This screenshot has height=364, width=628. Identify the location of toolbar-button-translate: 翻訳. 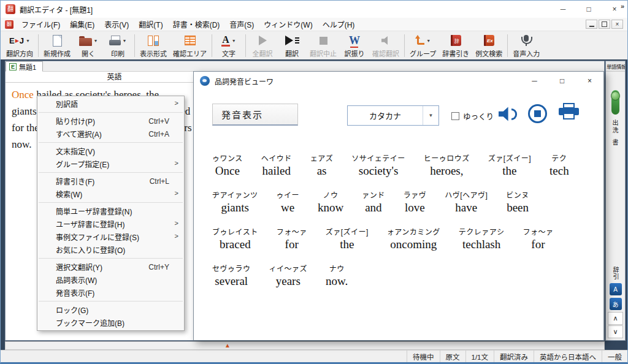
(292, 45).